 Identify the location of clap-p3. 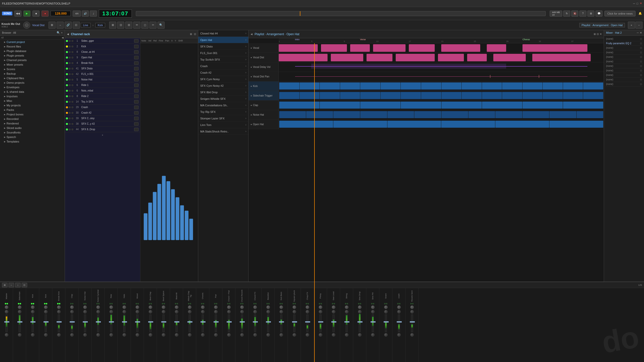
(380, 105).